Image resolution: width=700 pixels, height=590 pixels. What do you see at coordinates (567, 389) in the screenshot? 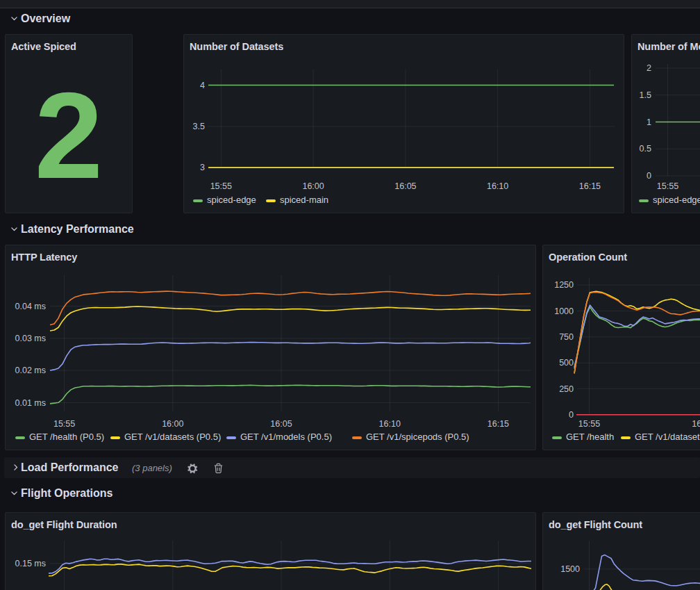
I see `svg-text: 250` at bounding box center [567, 389].